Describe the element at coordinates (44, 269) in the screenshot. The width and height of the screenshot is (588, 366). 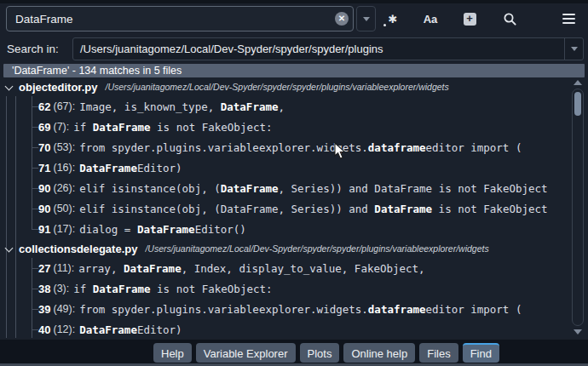
I see `match-line-number: 27` at that location.